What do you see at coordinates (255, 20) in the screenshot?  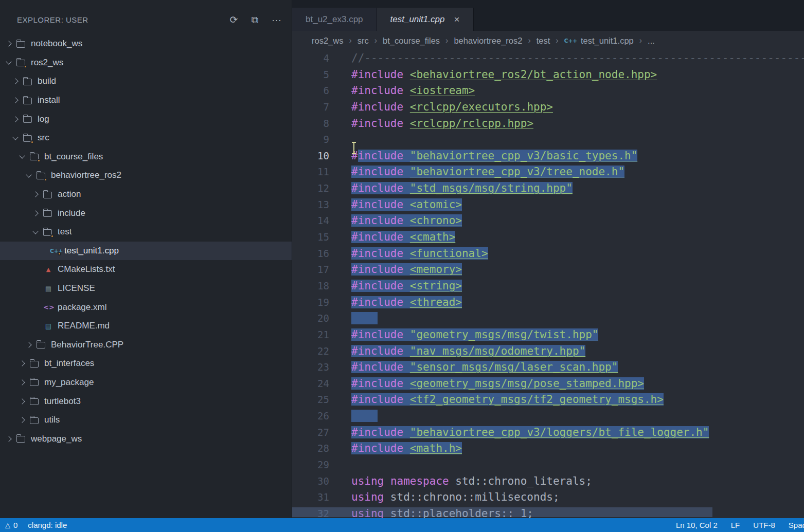 I see `collapse-folders-icon: ⧉` at bounding box center [255, 20].